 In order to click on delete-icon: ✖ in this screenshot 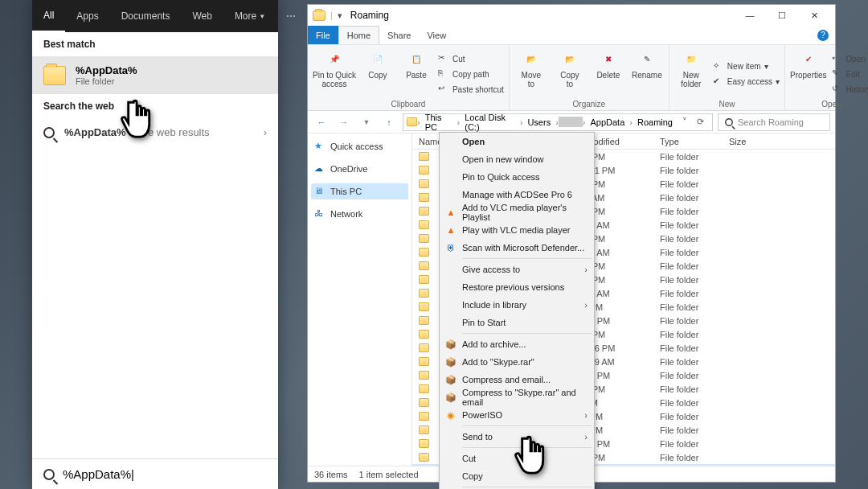, I will do `click(608, 59)`.